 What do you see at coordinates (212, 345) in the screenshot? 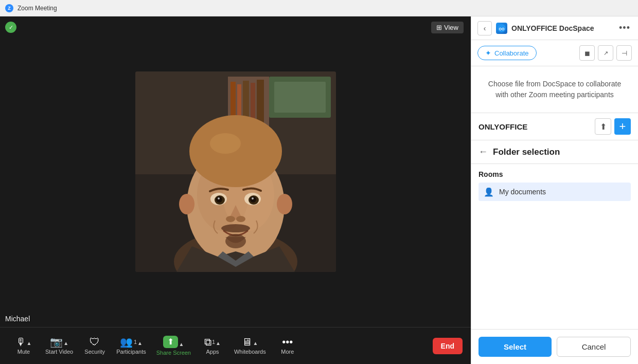
I see `apps-button: ⧉ 1 ▲ Apps` at bounding box center [212, 345].